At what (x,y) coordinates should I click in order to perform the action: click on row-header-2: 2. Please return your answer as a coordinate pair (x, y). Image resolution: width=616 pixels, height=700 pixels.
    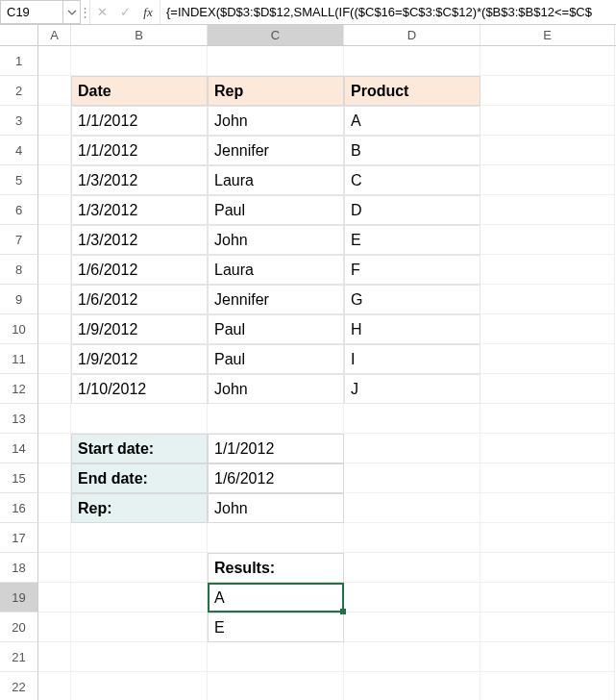
    Looking at the image, I should click on (19, 90).